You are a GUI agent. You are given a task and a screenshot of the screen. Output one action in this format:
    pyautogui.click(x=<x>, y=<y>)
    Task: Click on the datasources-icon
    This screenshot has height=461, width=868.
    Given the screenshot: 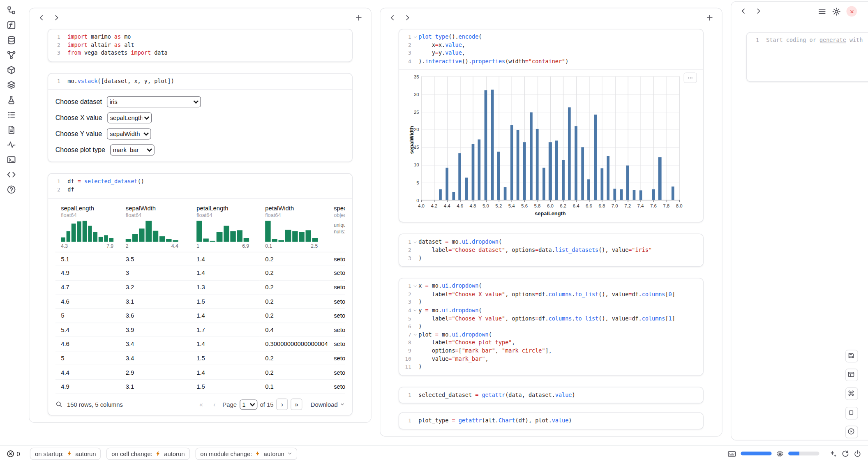 What is the action you would take?
    pyautogui.click(x=11, y=40)
    